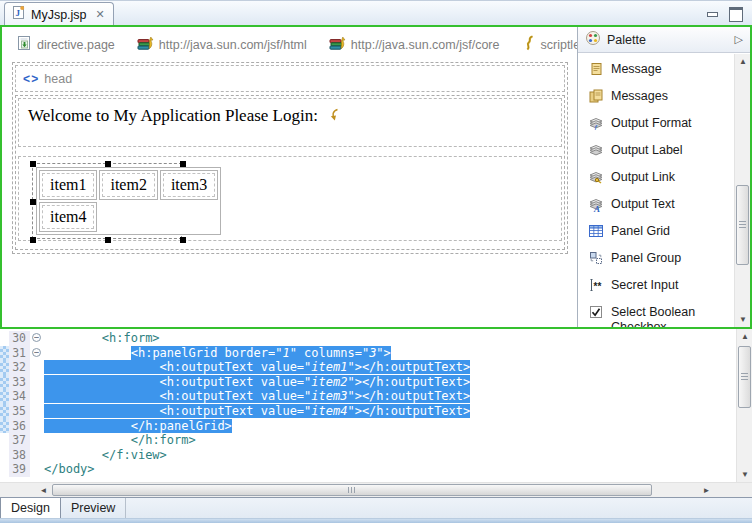 This screenshot has width=752, height=523. Describe the element at coordinates (128, 201) in the screenshot. I see `panel-grid-table: item1item2item3item4` at that location.